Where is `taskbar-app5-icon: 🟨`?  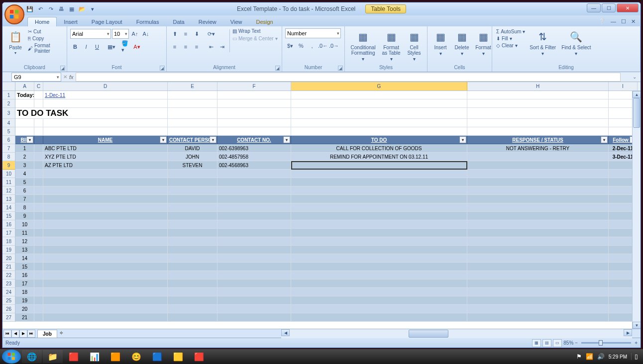
taskbar-app5-icon: 🟨 is located at coordinates (178, 357).